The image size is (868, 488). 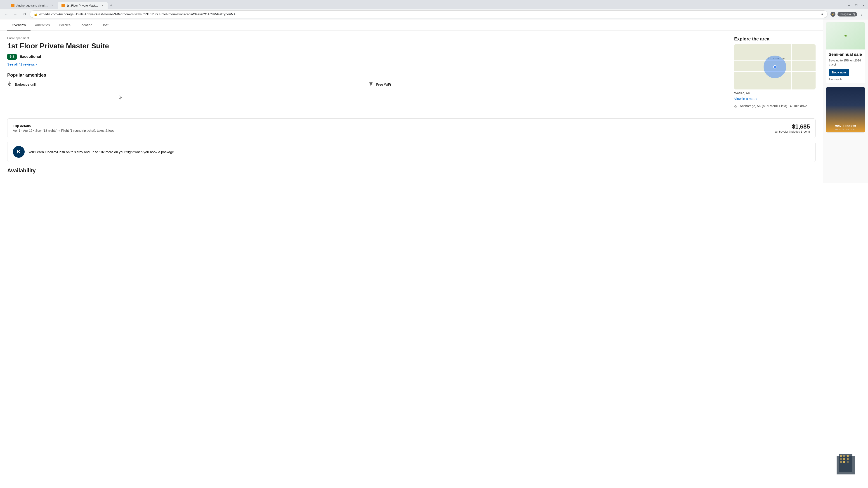 I want to click on incognito-label: Incognito (2), so click(x=847, y=14).